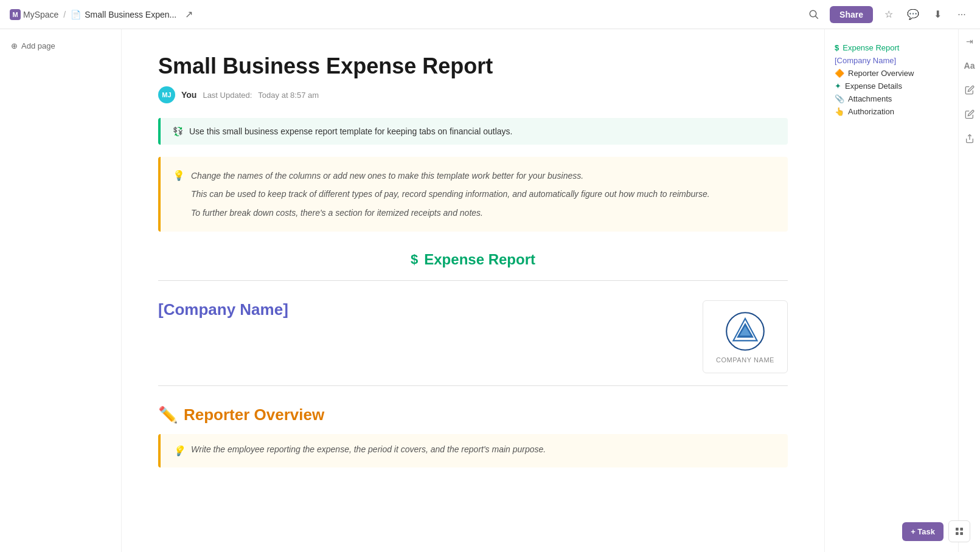 Image resolution: width=980 pixels, height=552 pixels. What do you see at coordinates (473, 66) in the screenshot?
I see `page-title: Small Business Expense Report` at bounding box center [473, 66].